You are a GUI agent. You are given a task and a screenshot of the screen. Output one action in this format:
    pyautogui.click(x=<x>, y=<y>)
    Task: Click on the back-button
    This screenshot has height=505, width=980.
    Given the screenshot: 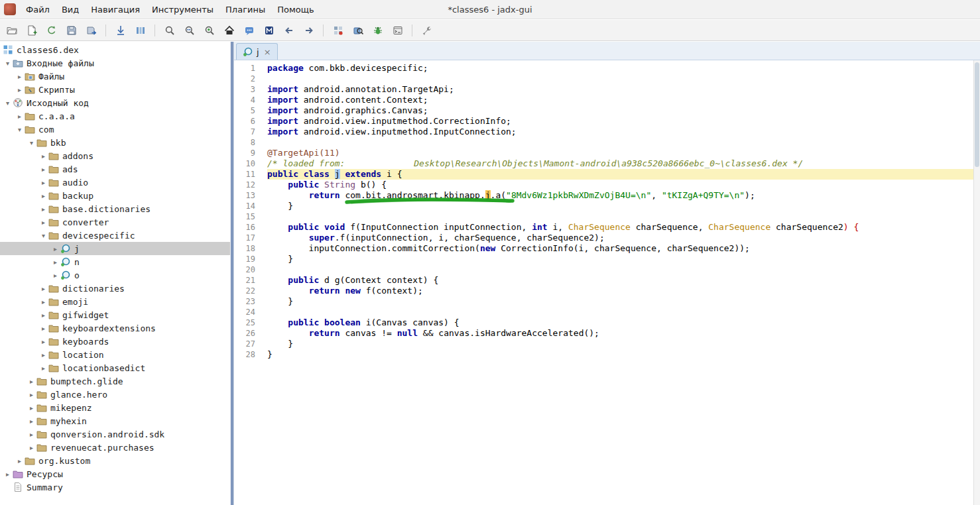 What is the action you would take?
    pyautogui.click(x=289, y=30)
    